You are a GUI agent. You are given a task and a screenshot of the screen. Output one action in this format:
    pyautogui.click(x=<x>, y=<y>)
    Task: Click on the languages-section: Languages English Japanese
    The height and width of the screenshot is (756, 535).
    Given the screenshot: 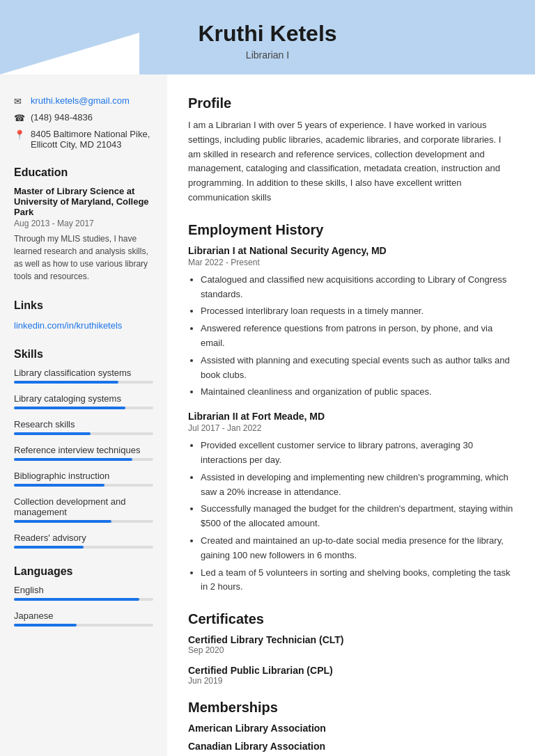 What is the action you would take?
    pyautogui.click(x=84, y=596)
    